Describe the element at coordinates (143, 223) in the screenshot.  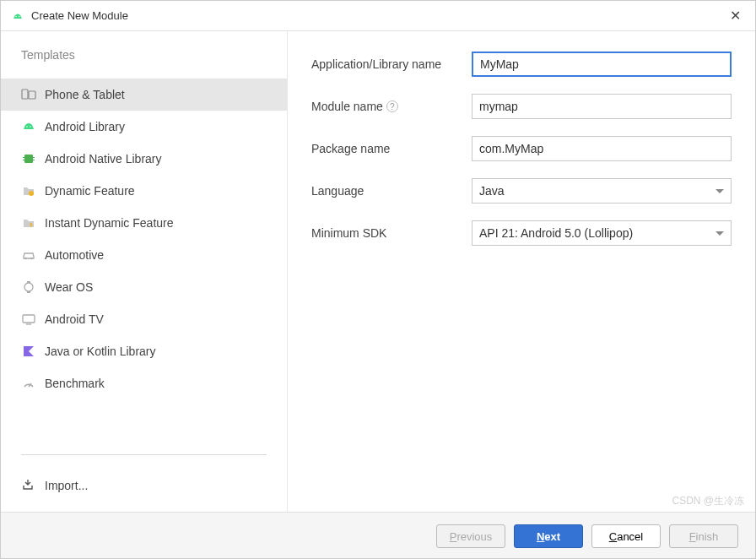
I see `template-instant-dynamic-feature: Instant Dynamic Feature` at that location.